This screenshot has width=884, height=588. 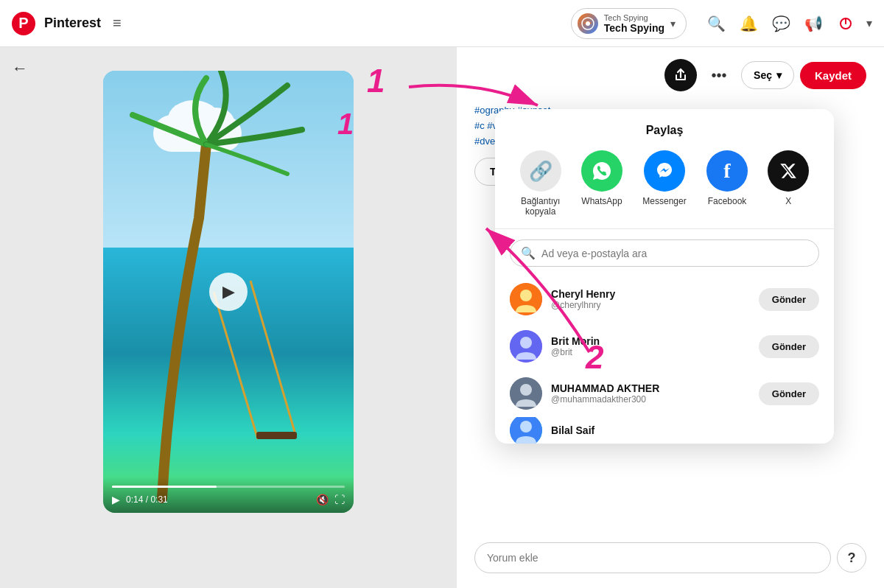 I want to click on cheryl-send-button: Gönder, so click(x=789, y=299).